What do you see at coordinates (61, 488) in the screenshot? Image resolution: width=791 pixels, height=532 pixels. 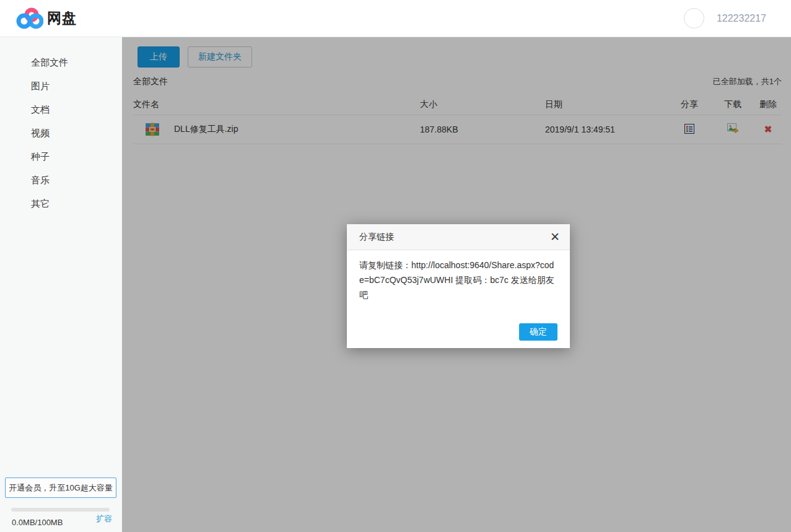 I see `upgrade-member-button: 开通会员，升至10G超大容量` at bounding box center [61, 488].